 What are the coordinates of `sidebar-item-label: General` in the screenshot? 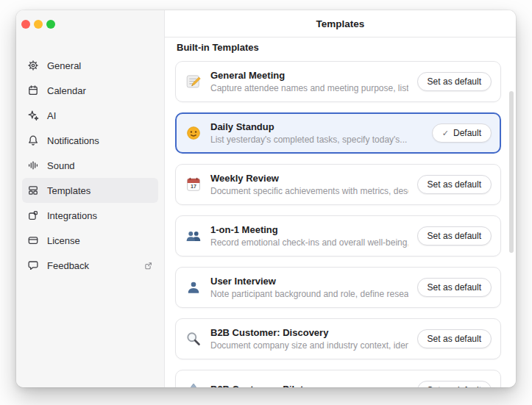 It's located at (64, 66).